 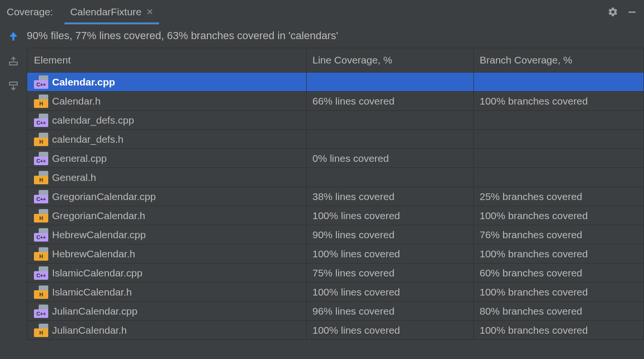 What do you see at coordinates (559, 311) in the screenshot?
I see `cell-branch-coverage: 80% branches covered` at bounding box center [559, 311].